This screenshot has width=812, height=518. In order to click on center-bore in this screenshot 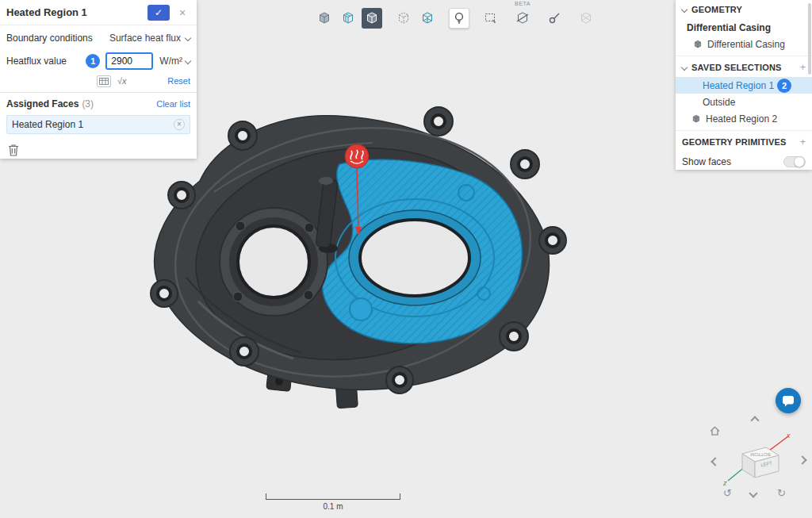, I will do `click(415, 258)`.